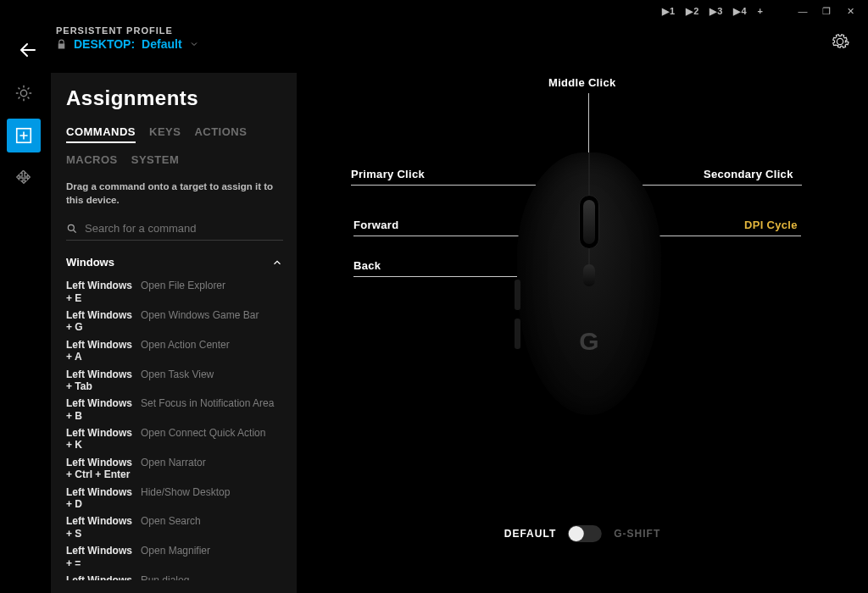 The image size is (868, 593). What do you see at coordinates (103, 469) in the screenshot?
I see `command-shortcut: Left Windows + Ctrl + Enter` at bounding box center [103, 469].